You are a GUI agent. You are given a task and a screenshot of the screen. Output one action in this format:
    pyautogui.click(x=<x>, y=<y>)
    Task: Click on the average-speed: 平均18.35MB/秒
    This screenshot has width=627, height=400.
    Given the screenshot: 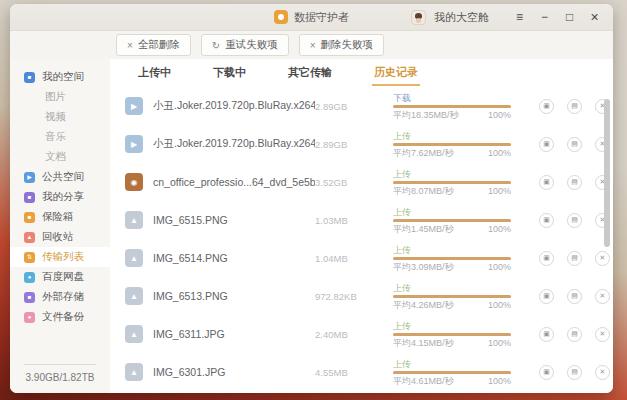 What is the action you would take?
    pyautogui.click(x=426, y=115)
    